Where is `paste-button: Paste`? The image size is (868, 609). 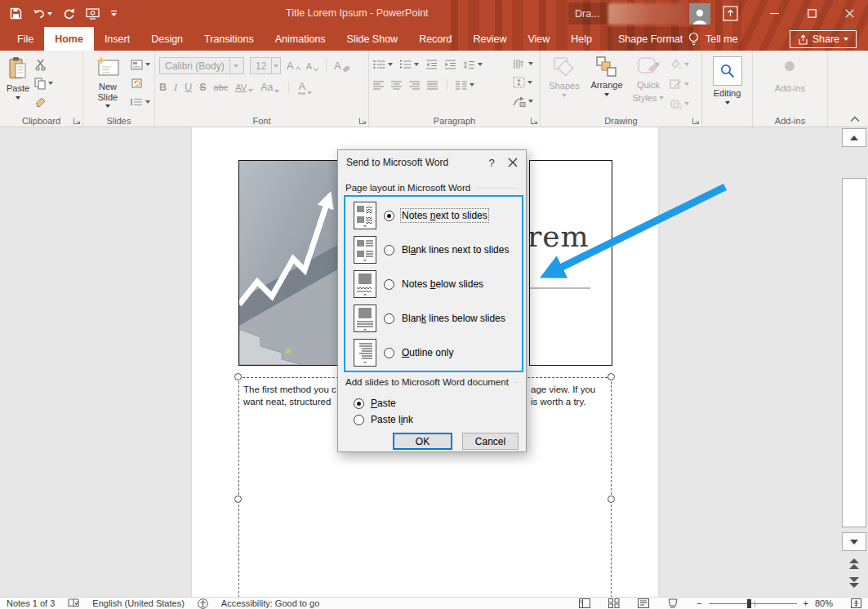 paste-button: Paste is located at coordinates (18, 84).